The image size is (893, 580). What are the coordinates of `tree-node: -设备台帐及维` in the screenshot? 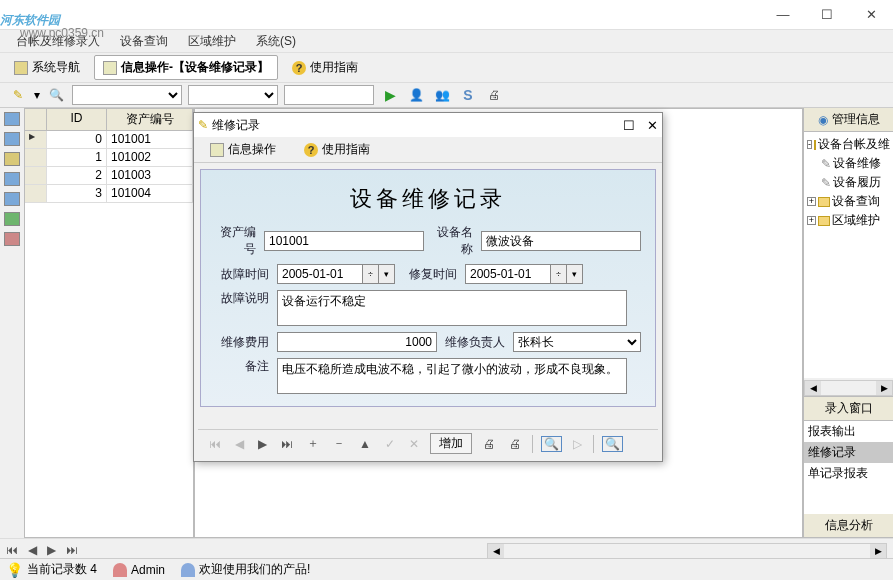 It's located at (848, 144).